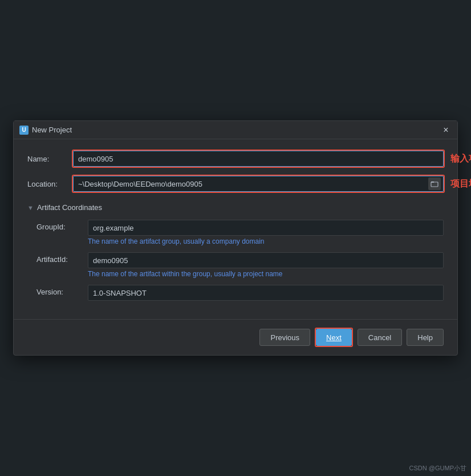 The height and width of the screenshot is (476, 471). Describe the element at coordinates (461, 159) in the screenshot. I see `name-annotation: 输入项目名称` at that location.